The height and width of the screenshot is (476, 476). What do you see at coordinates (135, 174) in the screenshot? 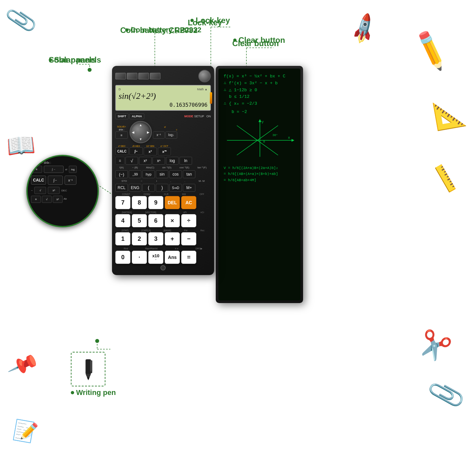
I see `comma-button: ,,99` at bounding box center [135, 174].